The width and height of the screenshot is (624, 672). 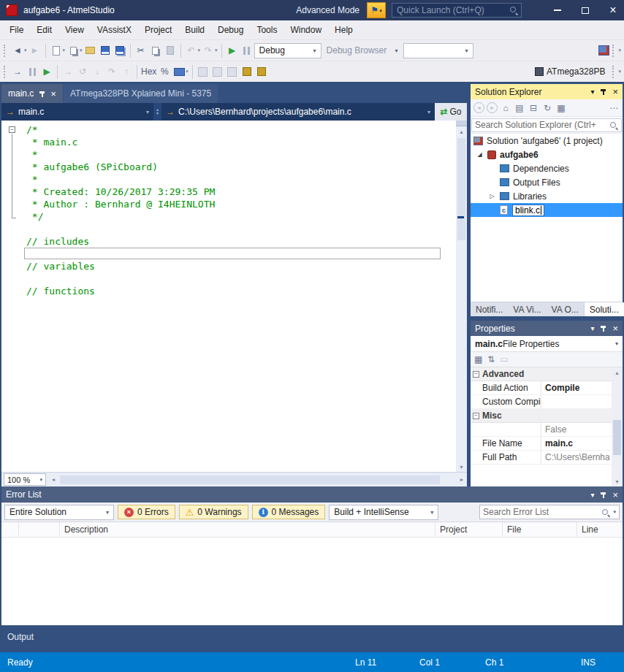 What do you see at coordinates (232, 72) in the screenshot?
I see `watch-window-button` at bounding box center [232, 72].